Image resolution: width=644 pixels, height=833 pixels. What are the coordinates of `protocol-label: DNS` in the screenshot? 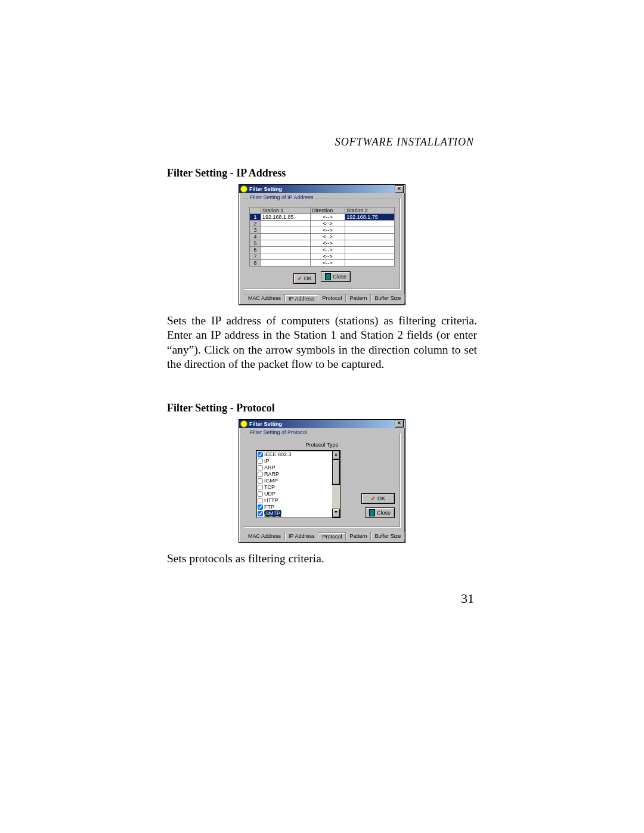 It's located at (270, 518).